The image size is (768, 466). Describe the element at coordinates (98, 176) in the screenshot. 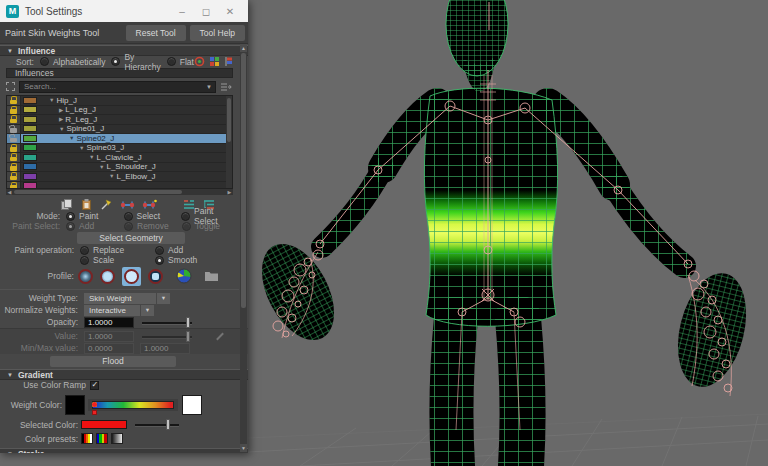

I see `influence-name: ▼L_Elbow_J` at that location.